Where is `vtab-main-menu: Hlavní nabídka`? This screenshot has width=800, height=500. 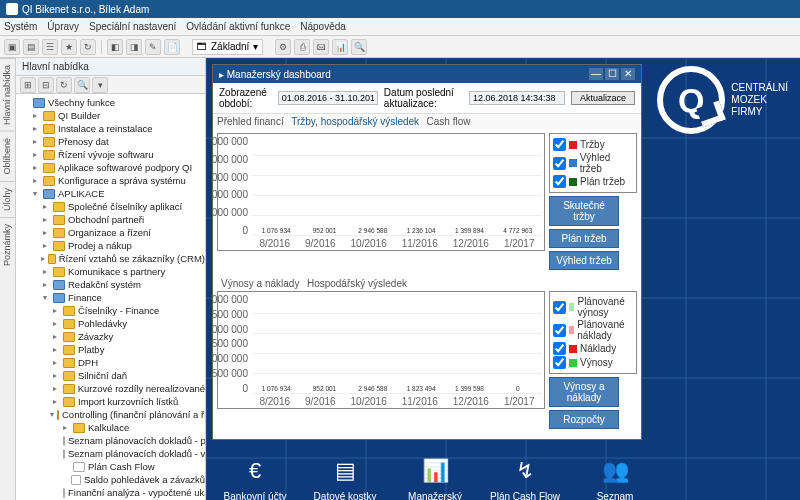
vtab-main-menu: Hlavní nabídka is located at coordinates (8, 94).